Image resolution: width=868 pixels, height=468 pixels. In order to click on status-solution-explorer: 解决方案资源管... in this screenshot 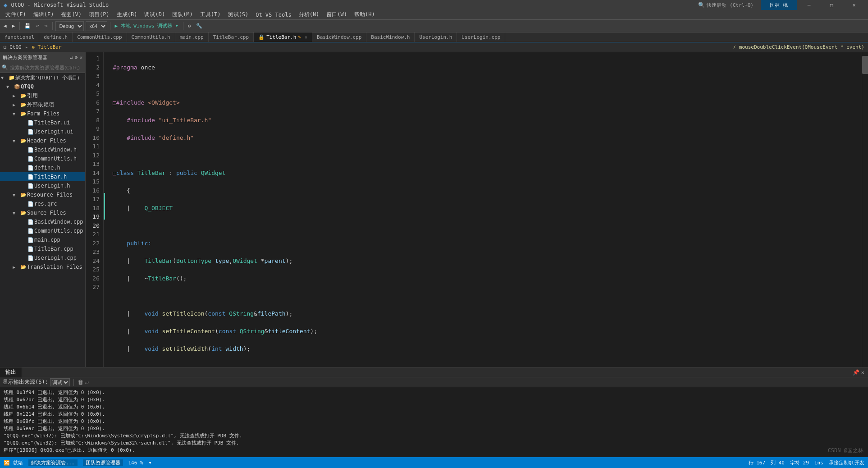, I will do `click(53, 463)`.